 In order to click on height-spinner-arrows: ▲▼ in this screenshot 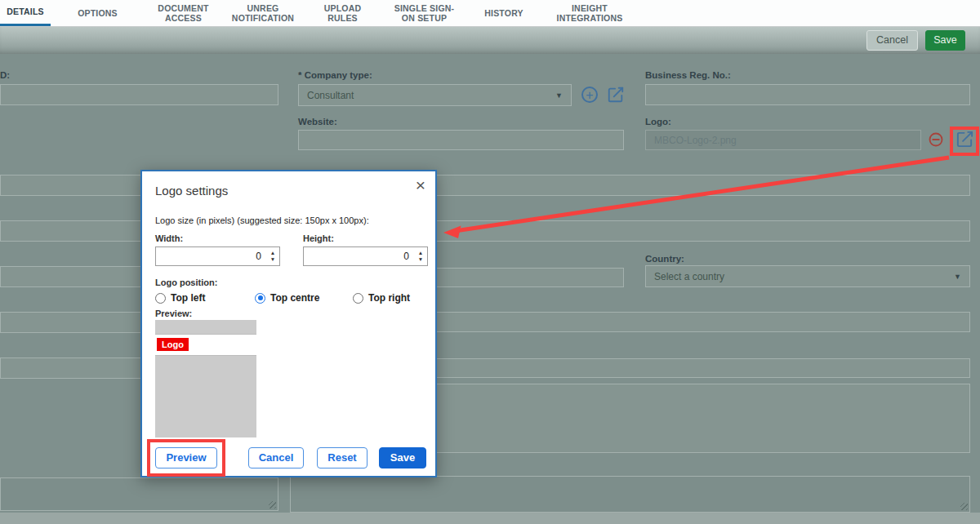, I will do `click(421, 256)`.